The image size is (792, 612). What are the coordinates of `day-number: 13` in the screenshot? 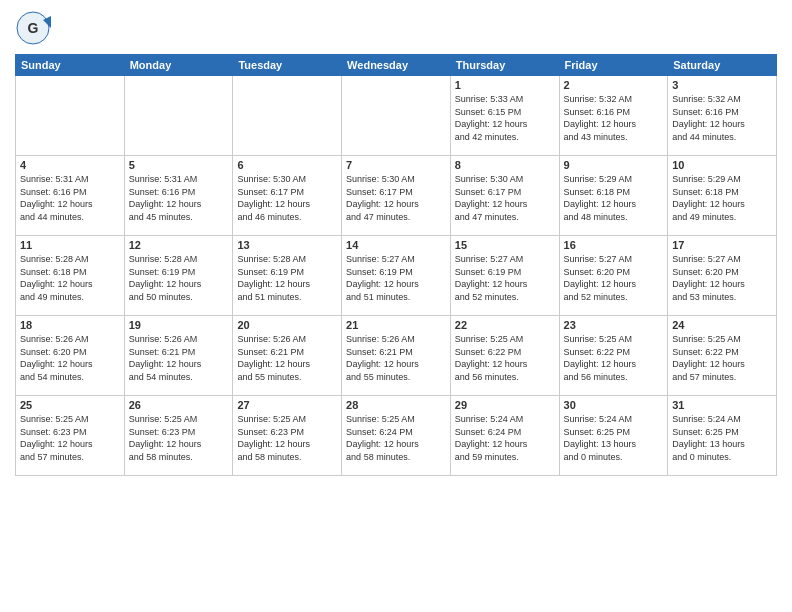 It's located at (287, 245).